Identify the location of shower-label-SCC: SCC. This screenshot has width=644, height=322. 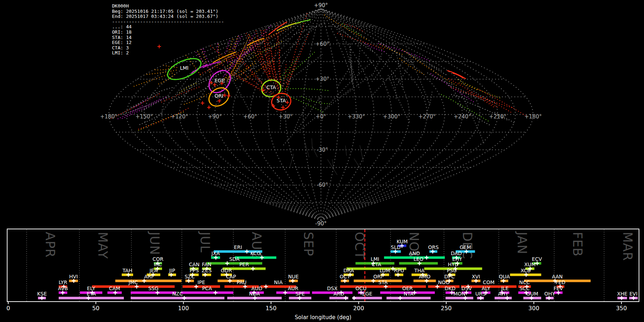
(525, 288).